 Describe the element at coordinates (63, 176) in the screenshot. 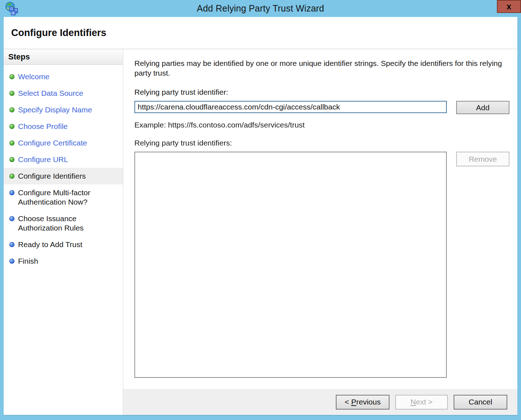

I see `sidebar-step: Configure Identifiers` at that location.